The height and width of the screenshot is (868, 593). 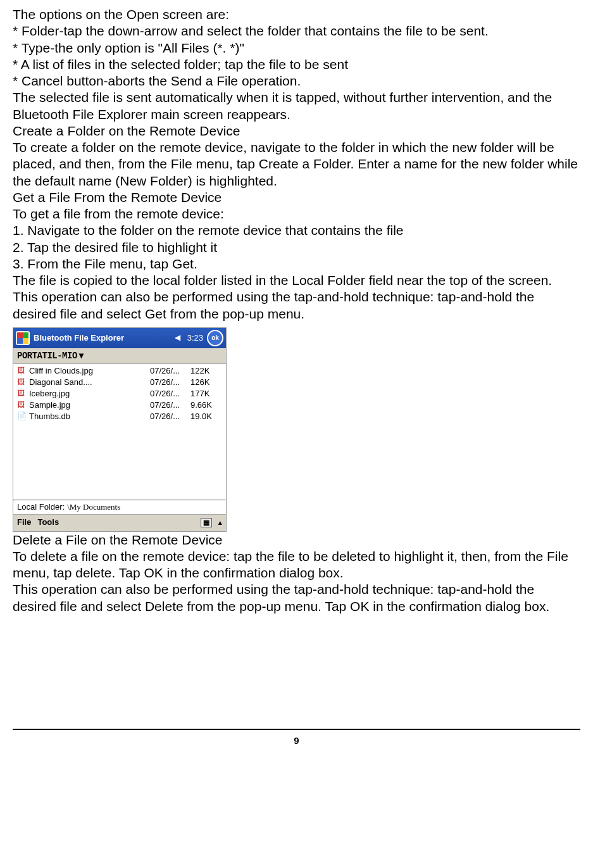 What do you see at coordinates (206, 382) in the screenshot?
I see `file-size: 126K` at bounding box center [206, 382].